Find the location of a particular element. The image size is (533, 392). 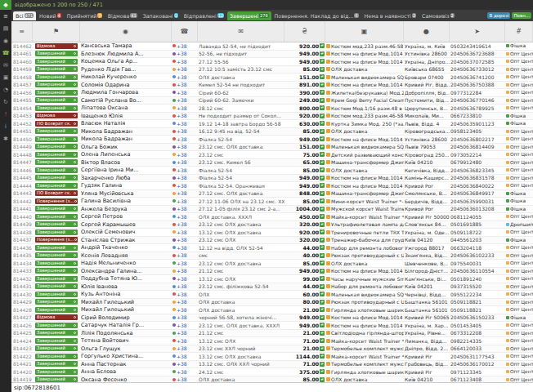

product-name: Часы наручные мужские Smar... is located at coordinates (368, 279).